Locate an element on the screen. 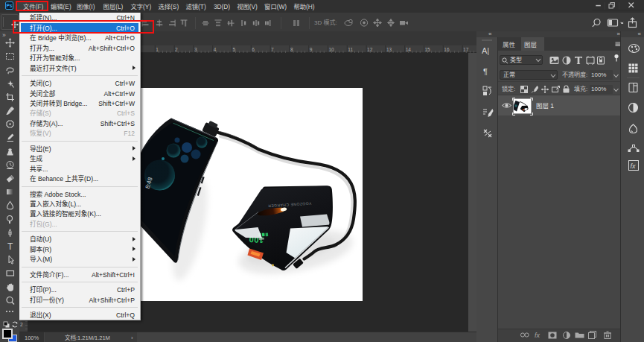  svg-text: 5 is located at coordinates (235, 49).